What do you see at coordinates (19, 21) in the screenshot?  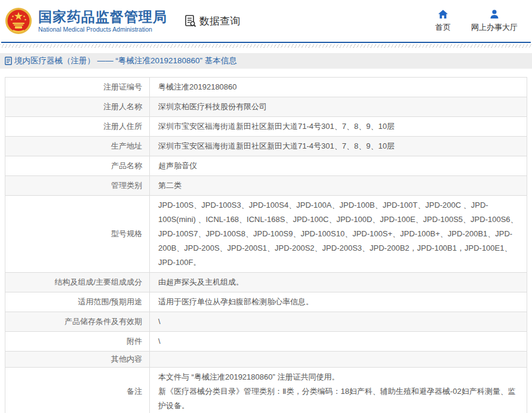 I see `national-emblem-icon` at bounding box center [19, 21].